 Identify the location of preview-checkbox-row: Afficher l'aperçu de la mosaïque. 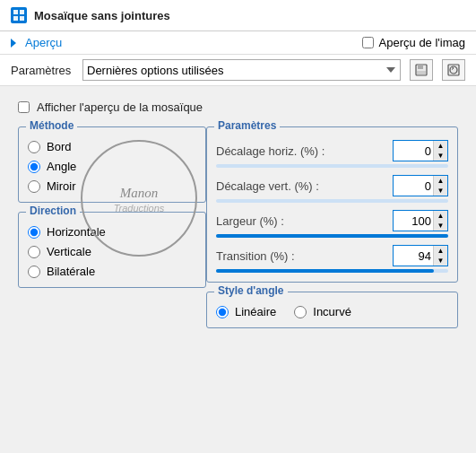
(238, 108).